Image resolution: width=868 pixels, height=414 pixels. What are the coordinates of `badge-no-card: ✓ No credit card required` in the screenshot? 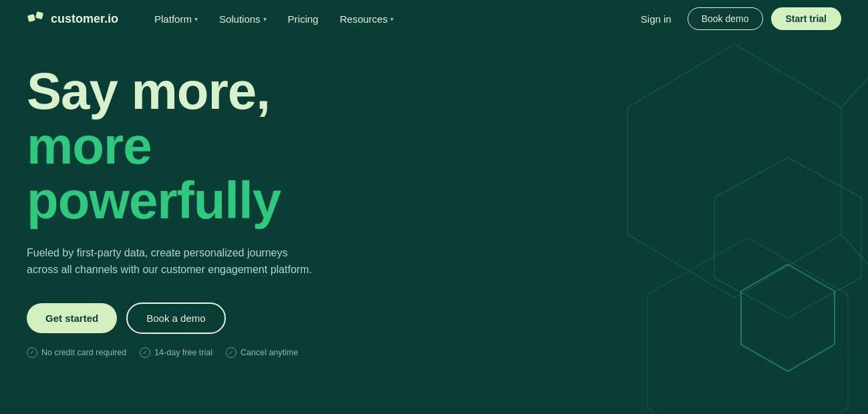 It's located at (76, 353).